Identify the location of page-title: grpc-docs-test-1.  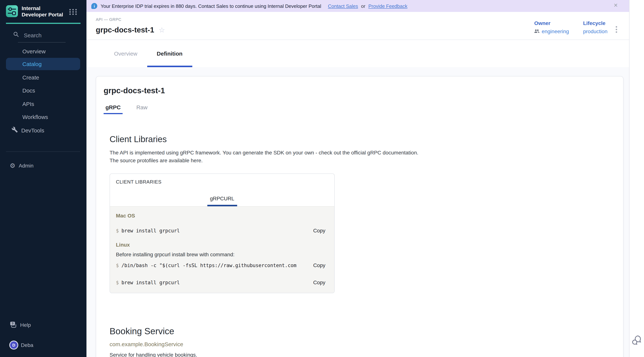
(125, 30).